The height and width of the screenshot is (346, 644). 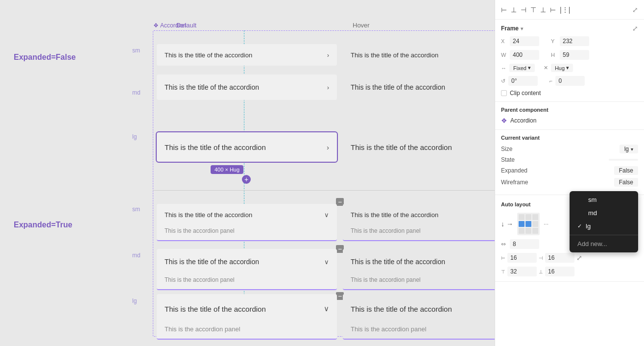 What do you see at coordinates (565, 10) in the screenshot?
I see `distribute-icon: |⋮|` at bounding box center [565, 10].